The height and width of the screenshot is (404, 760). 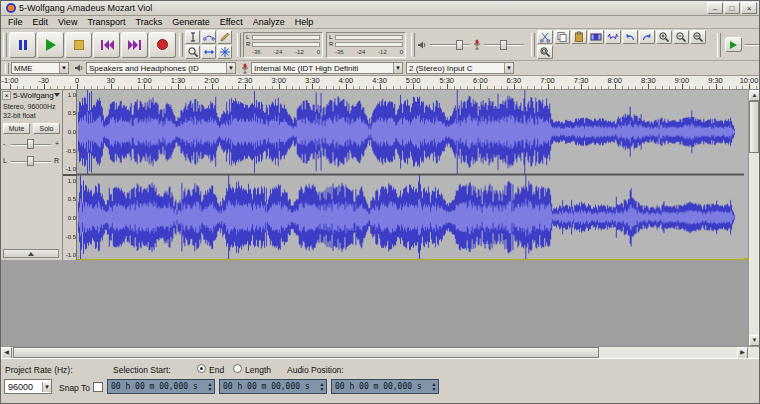 I want to click on solo-button: Solo, so click(x=46, y=128).